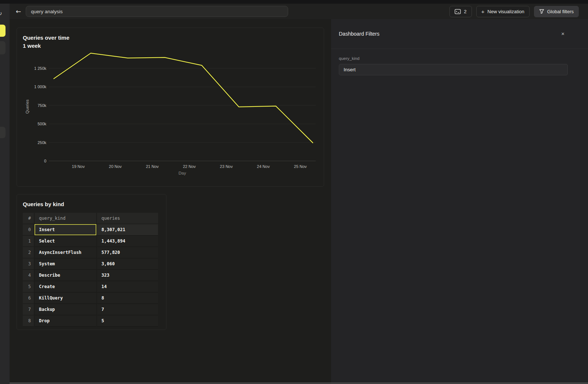 Image resolution: width=588 pixels, height=384 pixels. What do you see at coordinates (42, 143) in the screenshot?
I see `y-axis-tick-label: 250k` at bounding box center [42, 143].